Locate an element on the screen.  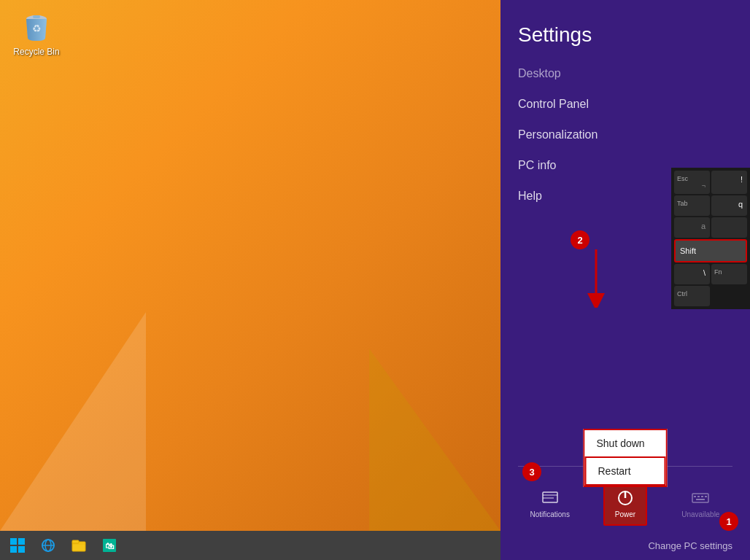
power-menu: Shut down Restart is located at coordinates (626, 458).